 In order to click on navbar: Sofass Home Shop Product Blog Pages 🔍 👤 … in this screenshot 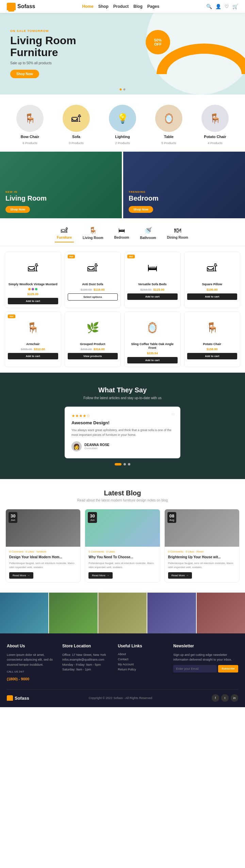, I will do `click(122, 6)`.